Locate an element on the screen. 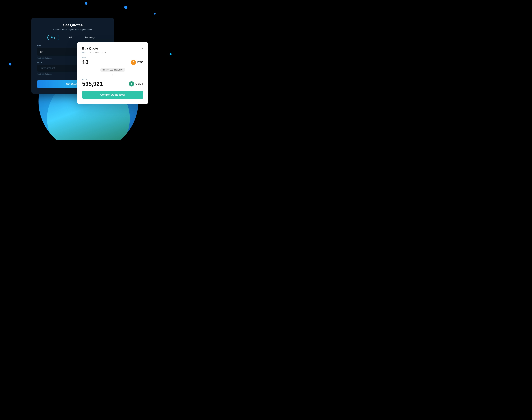  modal-header: Buy Quote × is located at coordinates (113, 49).